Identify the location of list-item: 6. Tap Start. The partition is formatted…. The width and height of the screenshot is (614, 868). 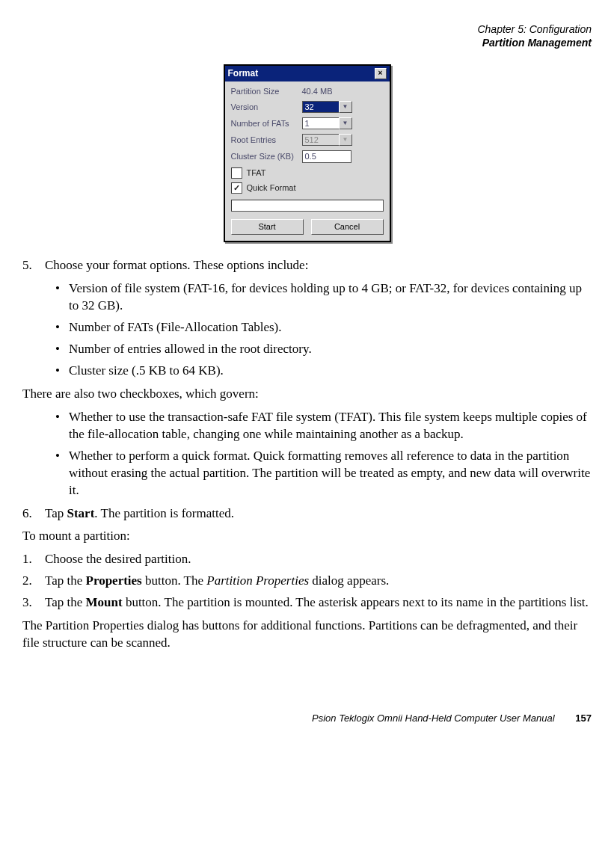
(307, 514).